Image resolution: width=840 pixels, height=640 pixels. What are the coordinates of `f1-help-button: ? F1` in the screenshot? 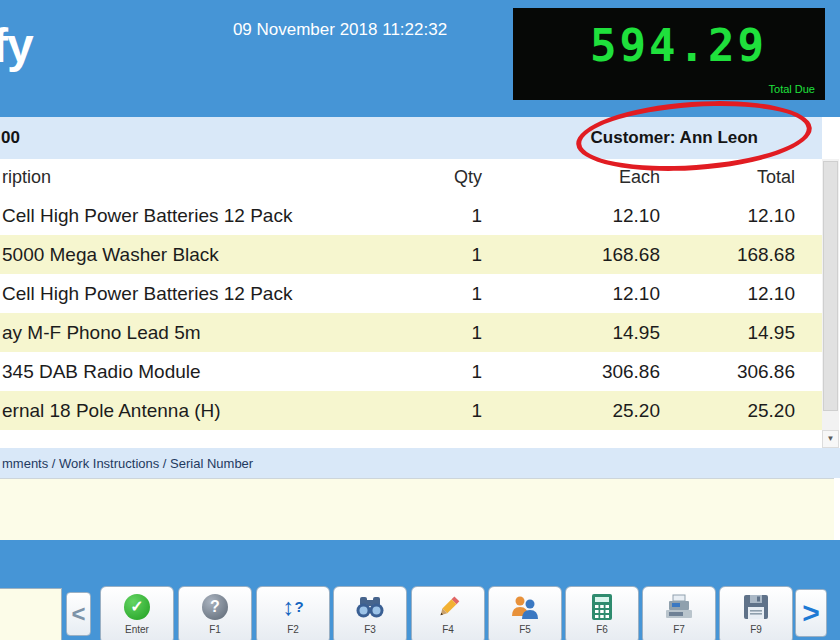 It's located at (215, 613).